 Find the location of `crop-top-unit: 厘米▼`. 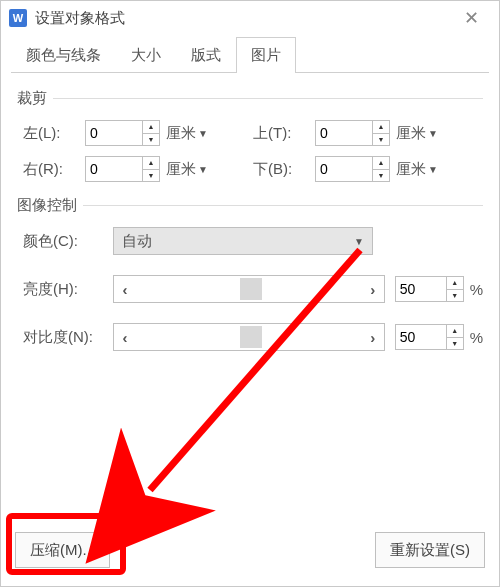

crop-top-unit: 厘米▼ is located at coordinates (417, 134).